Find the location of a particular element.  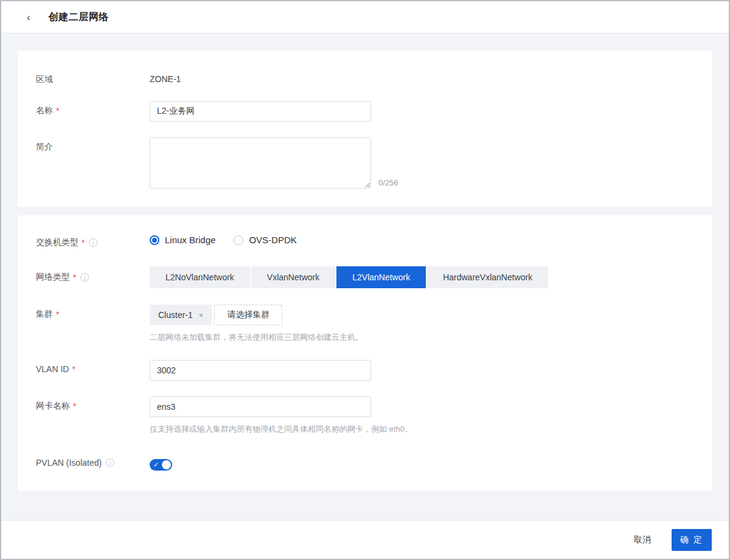

check-icon: ✓ is located at coordinates (156, 465).